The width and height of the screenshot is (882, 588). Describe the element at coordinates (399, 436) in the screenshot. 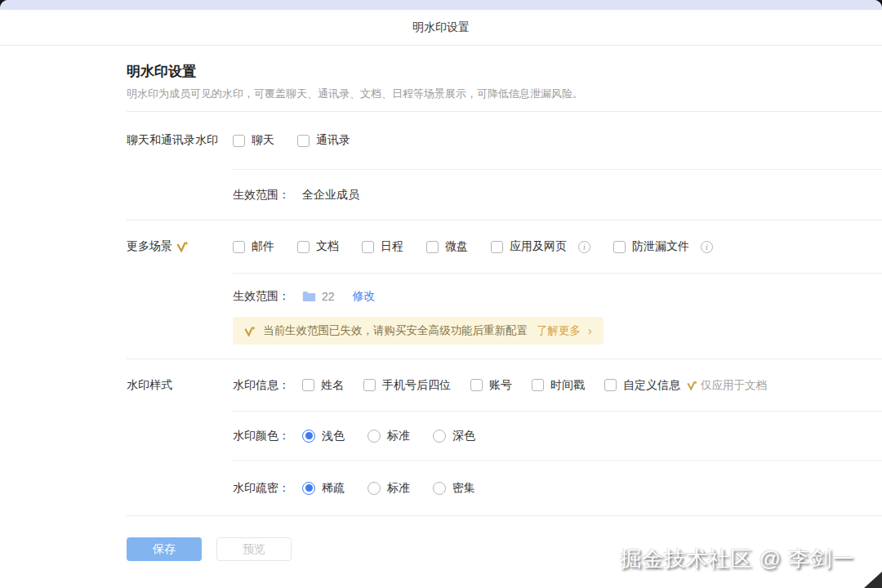

I see `radio-label: 标准` at that location.